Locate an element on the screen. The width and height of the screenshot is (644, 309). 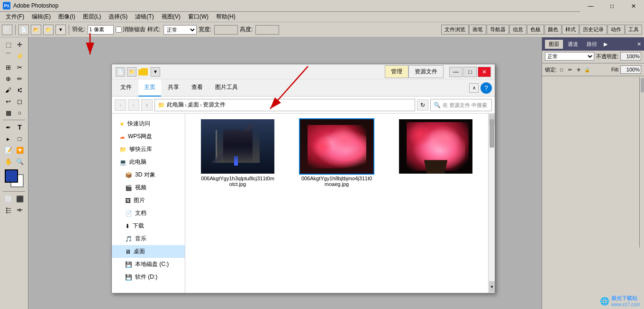
ribbon-tab-picture: 图片工具 is located at coordinates (227, 88).